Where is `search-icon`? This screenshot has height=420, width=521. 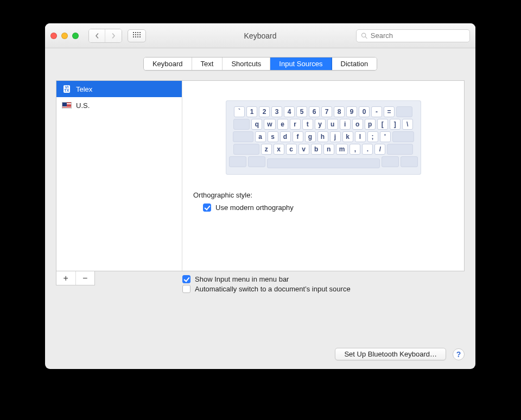 search-icon is located at coordinates (364, 36).